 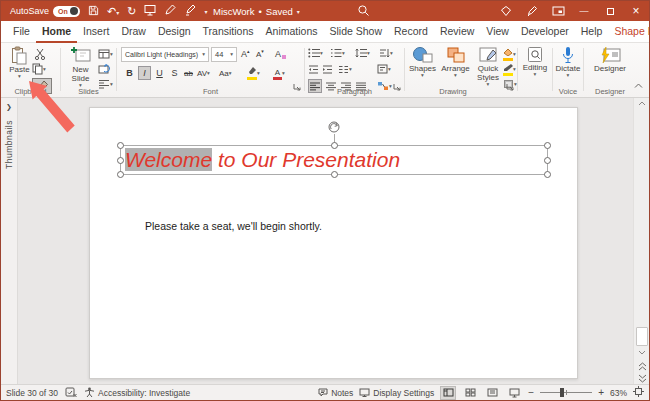 What do you see at coordinates (106, 54) in the screenshot?
I see `slide-layout-button: ▾` at bounding box center [106, 54].